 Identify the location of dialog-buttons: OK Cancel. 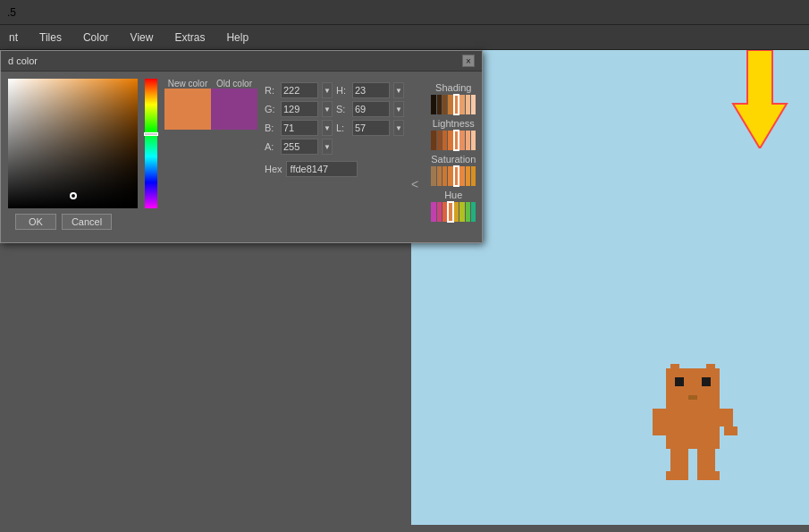
(206, 222).